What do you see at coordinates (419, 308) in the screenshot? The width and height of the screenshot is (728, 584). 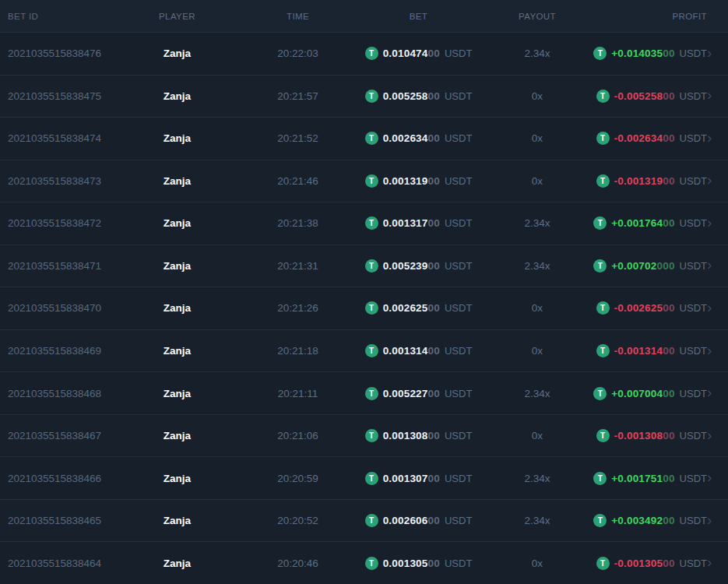 I see `bet-amount-cell: T 0.00262500 USDT` at bounding box center [419, 308].